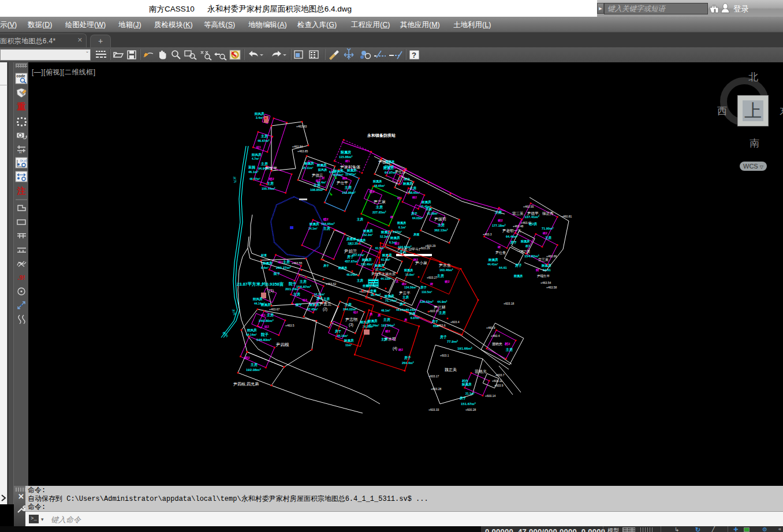  What do you see at coordinates (313, 228) in the screenshot?
I see `svg-text: 14.1m²` at bounding box center [313, 228].